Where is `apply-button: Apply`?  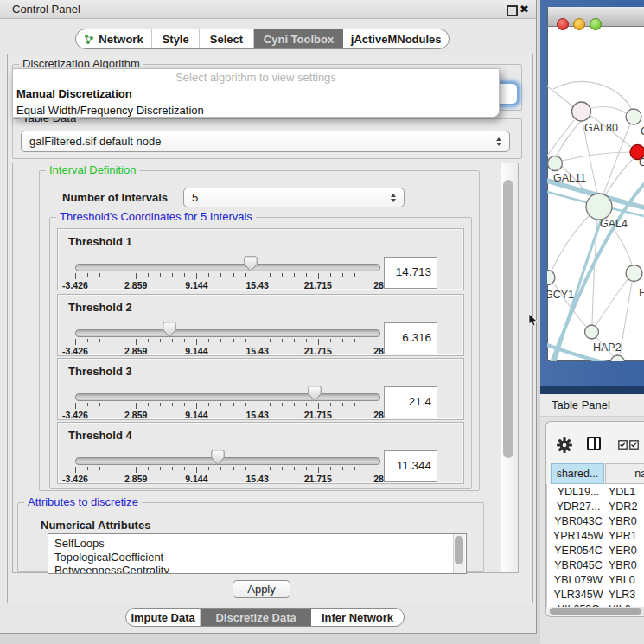 apply-button: Apply is located at coordinates (261, 590).